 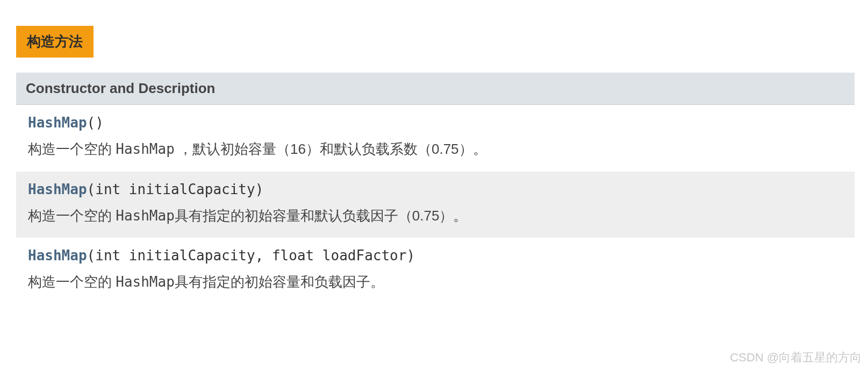 What do you see at coordinates (331, 149) in the screenshot?
I see `desc-text: ，默认初始容量（16）和默认负载系数（0.75）。` at bounding box center [331, 149].